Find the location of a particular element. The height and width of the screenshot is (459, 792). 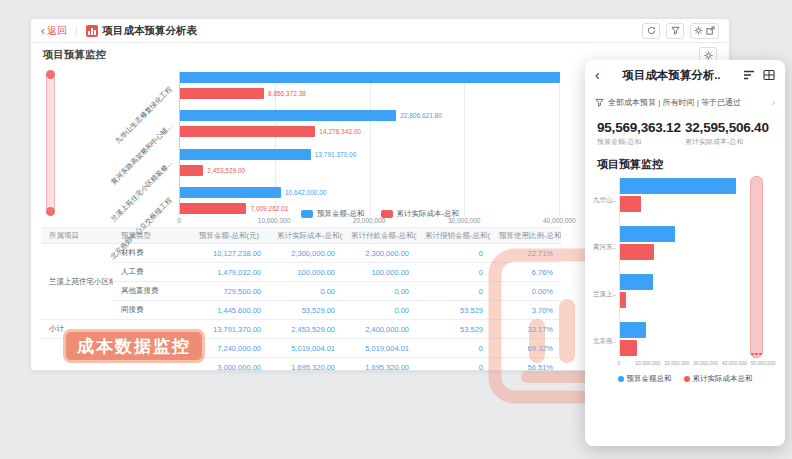

cell: 1,695,320.00 is located at coordinates (380, 365).